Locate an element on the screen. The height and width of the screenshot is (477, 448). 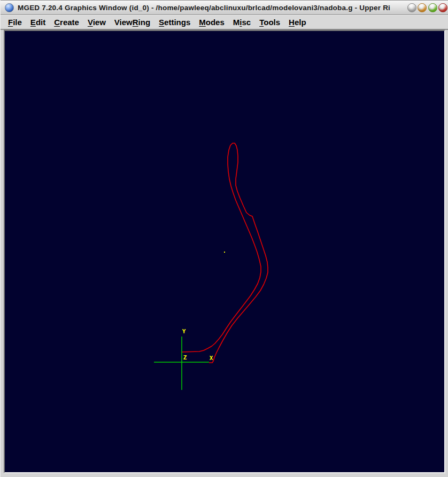
menu-modes: Modes is located at coordinates (212, 22).